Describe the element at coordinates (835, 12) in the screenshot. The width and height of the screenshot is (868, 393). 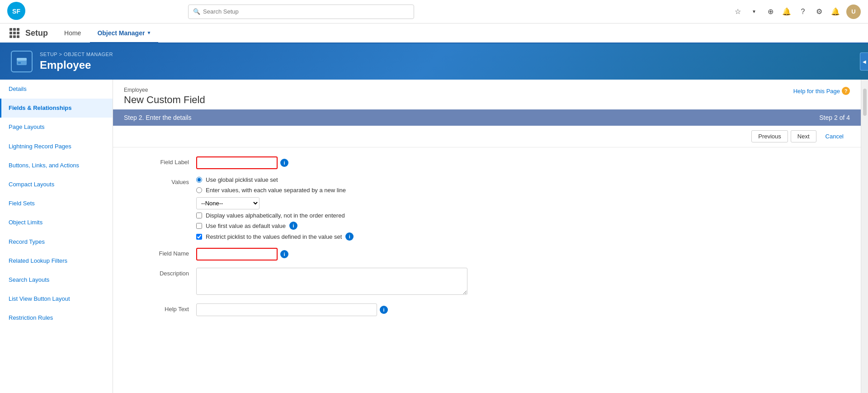
I see `notification-icon: 🔔` at that location.